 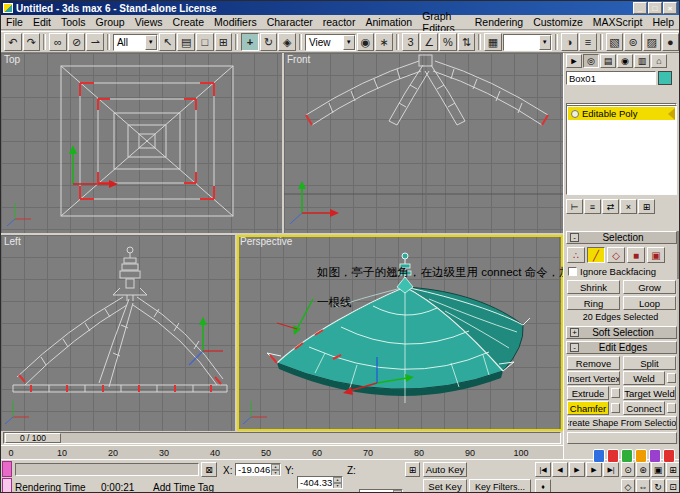 I want to click on tab-motion-icon: ◉, so click(x=625, y=61).